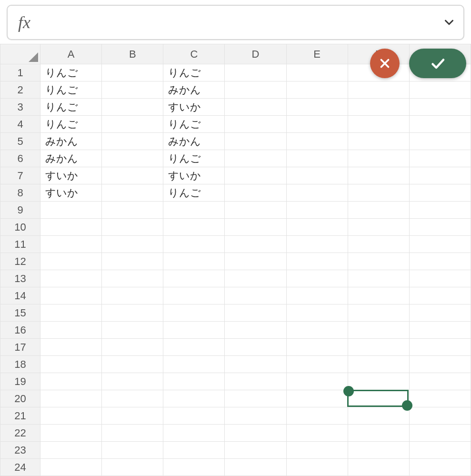 The image size is (471, 476). Describe the element at coordinates (255, 142) in the screenshot. I see `cell-D5` at that location.